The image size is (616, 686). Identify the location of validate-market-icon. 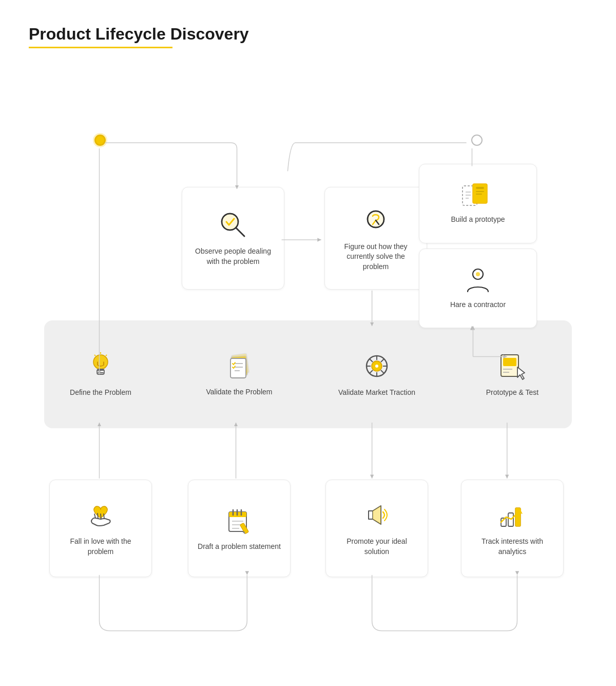
(377, 366).